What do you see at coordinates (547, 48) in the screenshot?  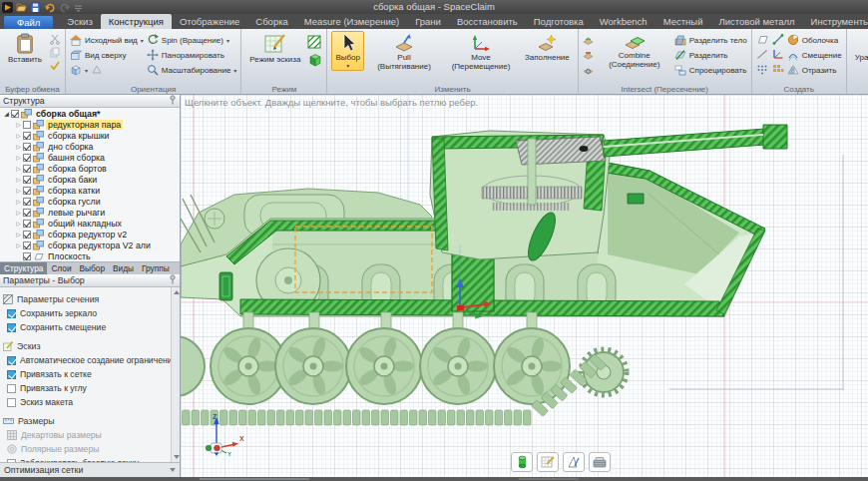 I see `fill-tool-button: Заполнение` at bounding box center [547, 48].